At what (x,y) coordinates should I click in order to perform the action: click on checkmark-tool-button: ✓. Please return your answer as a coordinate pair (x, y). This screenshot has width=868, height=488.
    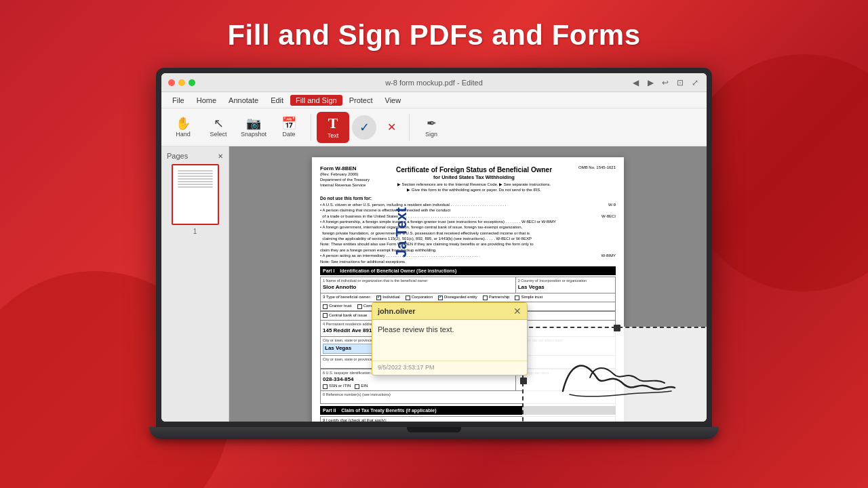
    Looking at the image, I should click on (364, 127).